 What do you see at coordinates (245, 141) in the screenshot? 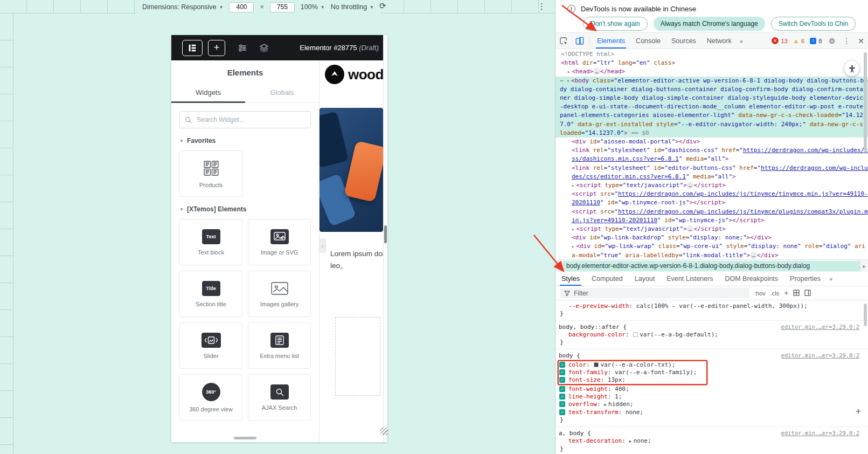
I see `widget-section-header: ▼Favorites` at bounding box center [245, 141].